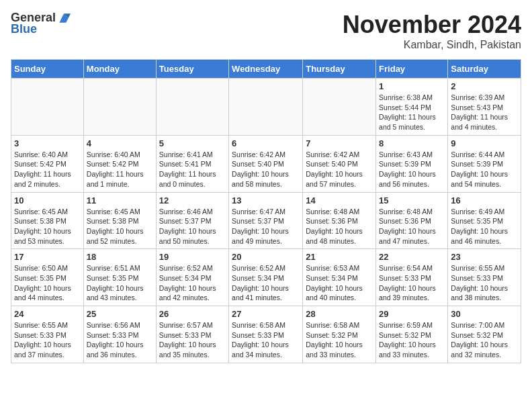  What do you see at coordinates (412, 200) in the screenshot?
I see `day-number: 15` at bounding box center [412, 200].